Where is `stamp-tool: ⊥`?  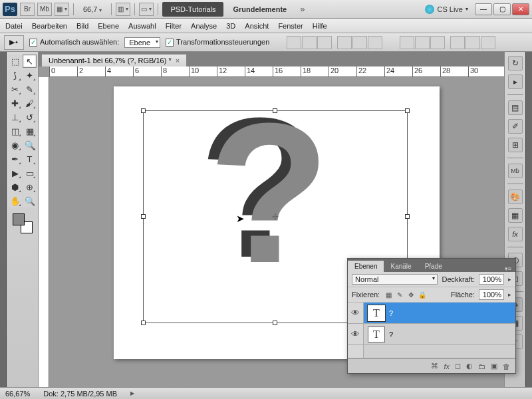 stamp-tool: ⊥ is located at coordinates (15, 117).